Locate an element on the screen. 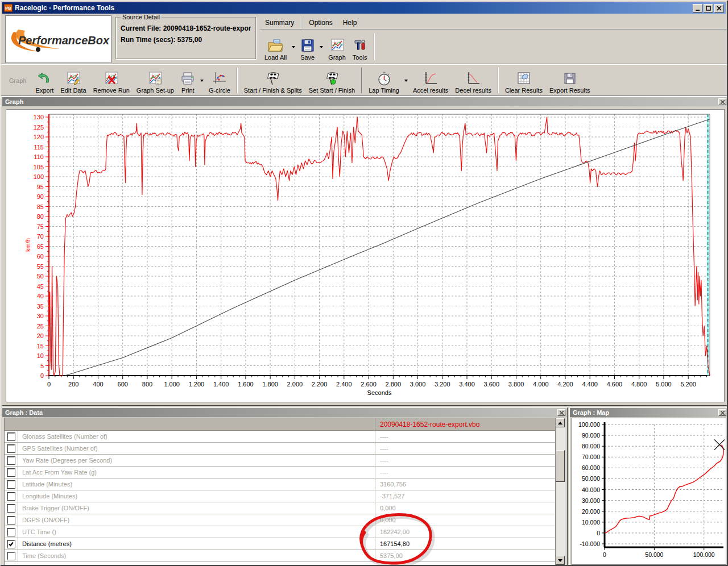 This screenshot has height=566, width=728. route-map-chart: 100.00090.00080.00070.00060.00050.00040.… is located at coordinates (649, 491).